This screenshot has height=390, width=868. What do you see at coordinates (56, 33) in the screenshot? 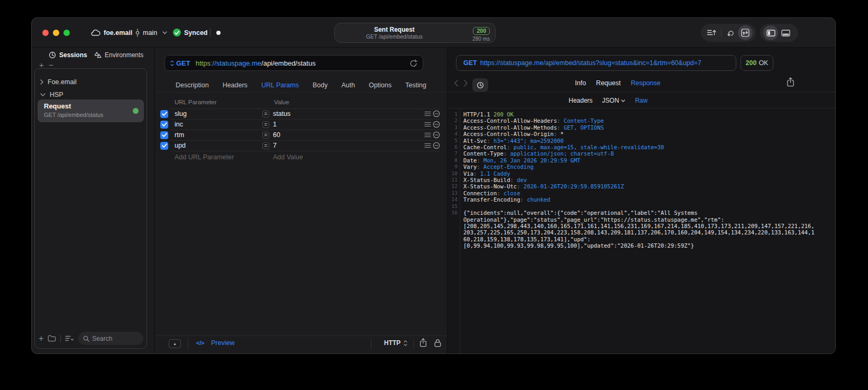
I see `minimize-button` at bounding box center [56, 33].